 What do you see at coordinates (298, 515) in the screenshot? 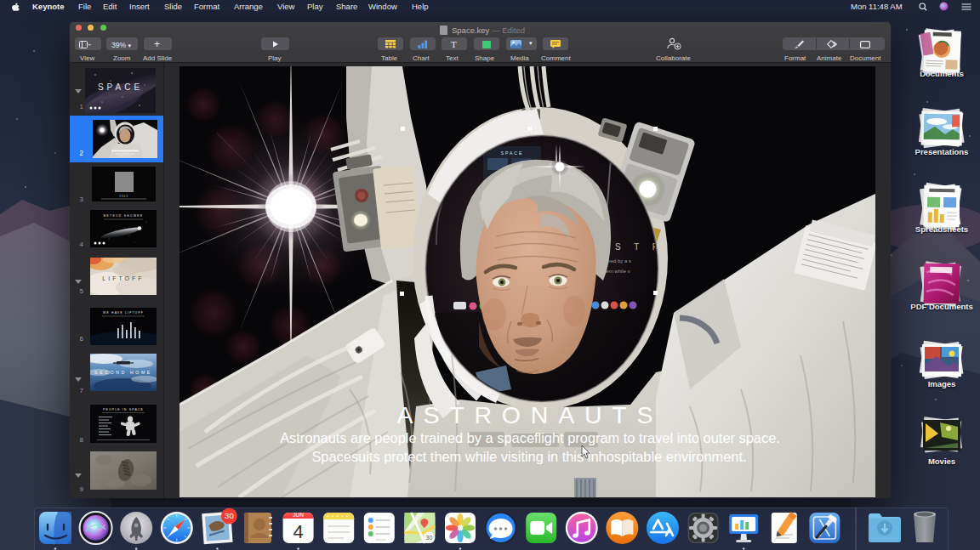
I see `svg-text: JUN` at bounding box center [298, 515].